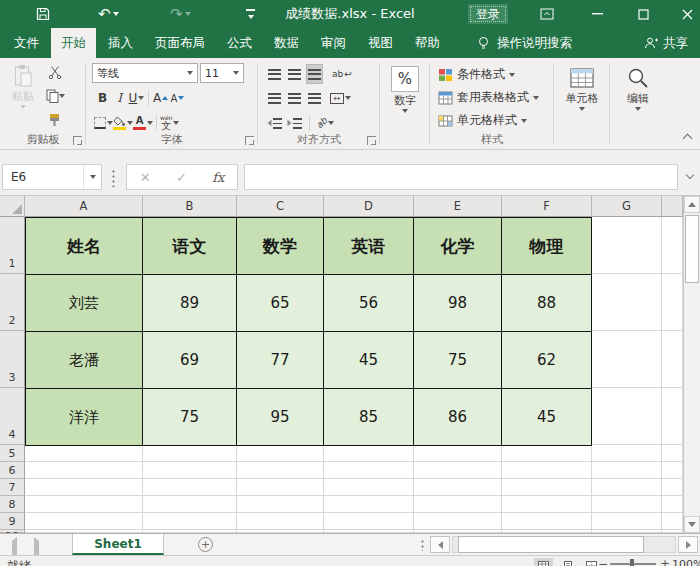 This screenshot has height=566, width=700. What do you see at coordinates (544, 562) in the screenshot?
I see `view-normal-button` at bounding box center [544, 562].